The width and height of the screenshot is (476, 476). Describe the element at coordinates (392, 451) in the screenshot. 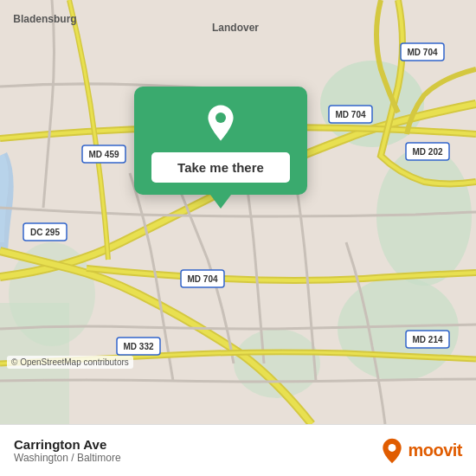

I see `moovit-pin-icon` at that location.